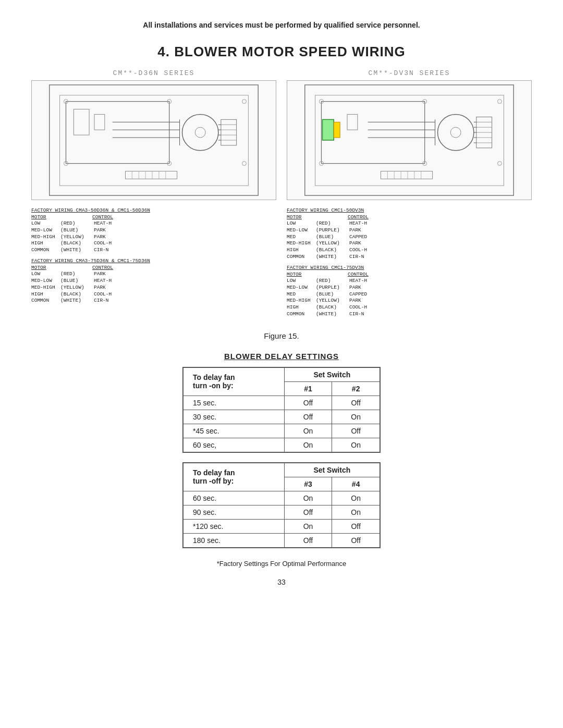 Image resolution: width=563 pixels, height=728 pixels. I want to click on delay-value: 180 sec., so click(234, 540).